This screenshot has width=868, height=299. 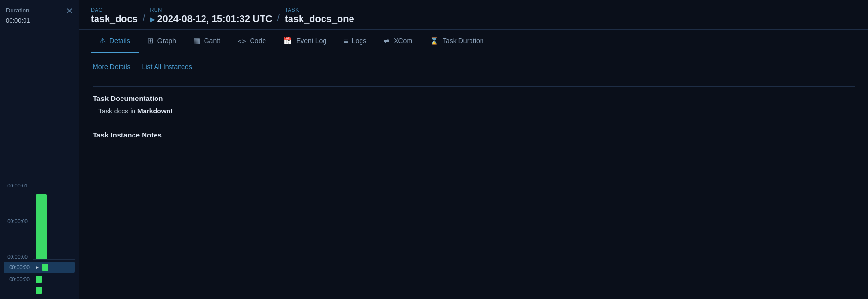 What do you see at coordinates (69, 11) in the screenshot?
I see `collapse-button: ✕` at bounding box center [69, 11].